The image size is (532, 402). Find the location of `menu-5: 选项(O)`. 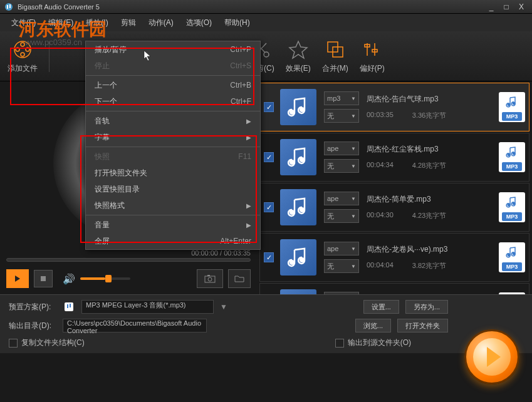

menu-5: 选项(O) is located at coordinates (199, 23).